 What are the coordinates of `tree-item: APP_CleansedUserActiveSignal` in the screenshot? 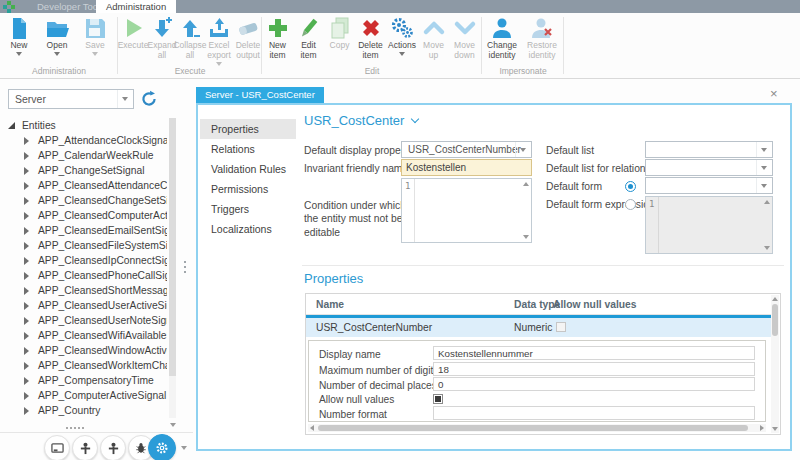 It's located at (84, 306).